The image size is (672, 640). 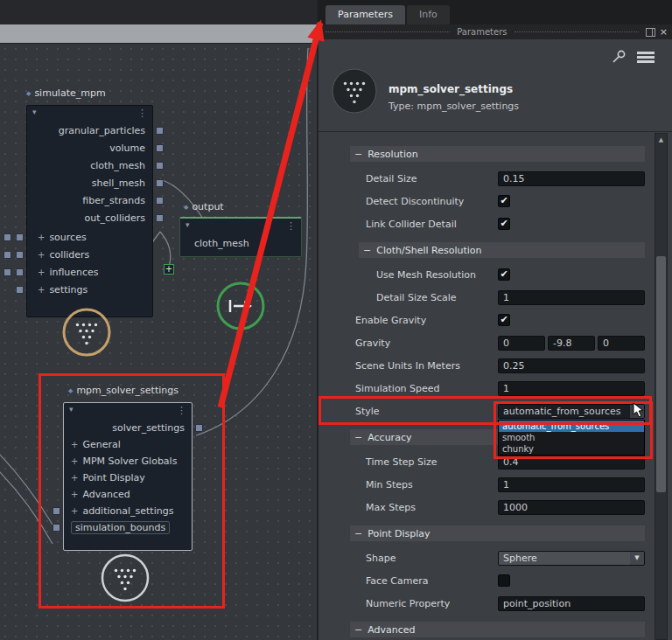 I want to click on mpm-node-icon, so click(x=87, y=332).